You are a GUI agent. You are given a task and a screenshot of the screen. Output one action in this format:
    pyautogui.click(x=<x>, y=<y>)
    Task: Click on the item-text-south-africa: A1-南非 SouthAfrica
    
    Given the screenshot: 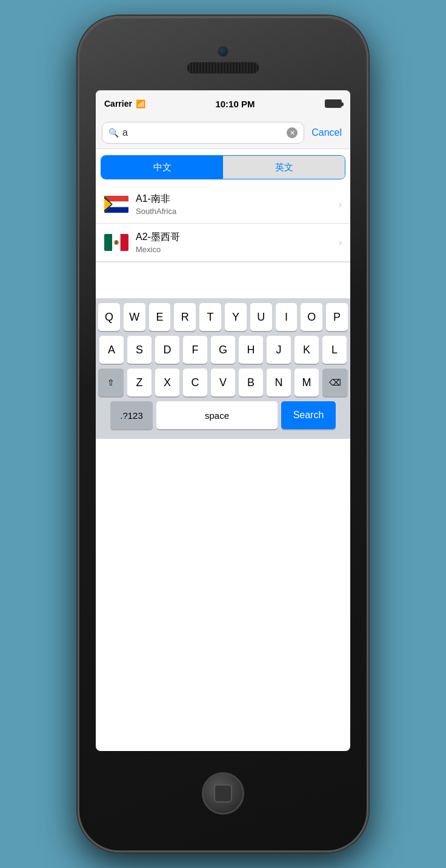 What is the action you would take?
    pyautogui.click(x=234, y=204)
    